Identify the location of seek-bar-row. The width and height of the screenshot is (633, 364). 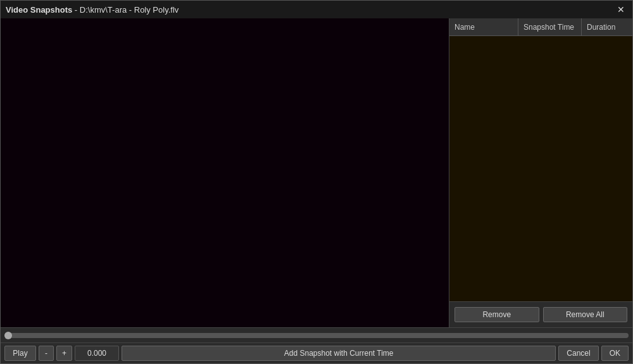
(316, 335).